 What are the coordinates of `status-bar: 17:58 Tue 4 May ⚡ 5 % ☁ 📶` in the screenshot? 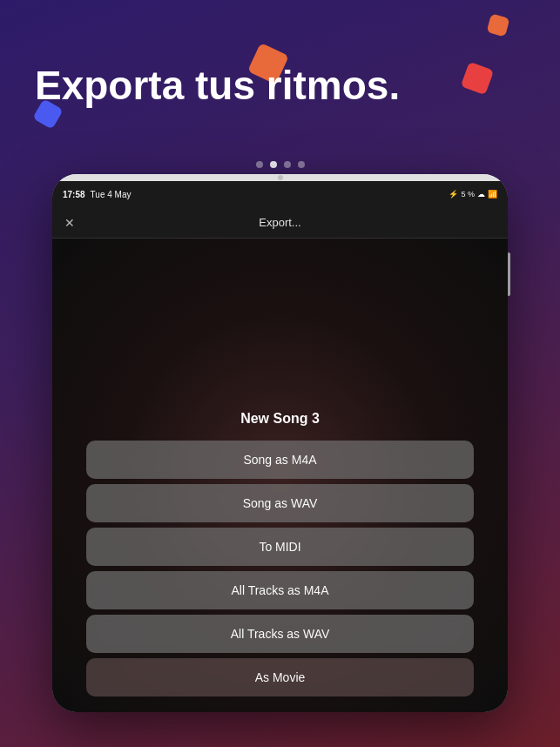 It's located at (280, 194).